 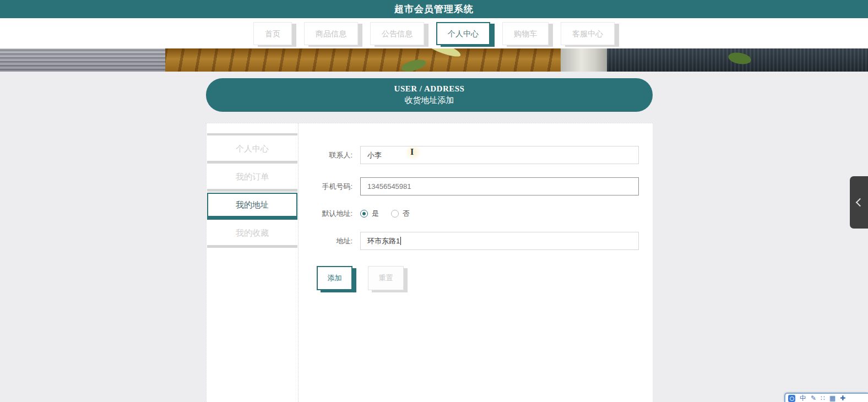 What do you see at coordinates (252, 177) in the screenshot?
I see `sidebar-item-my-orders: 我的订单` at bounding box center [252, 177].